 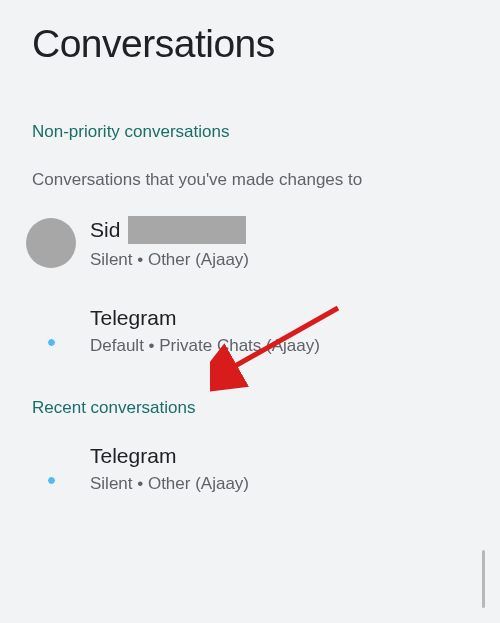 I want to click on avatar, so click(x=51, y=243).